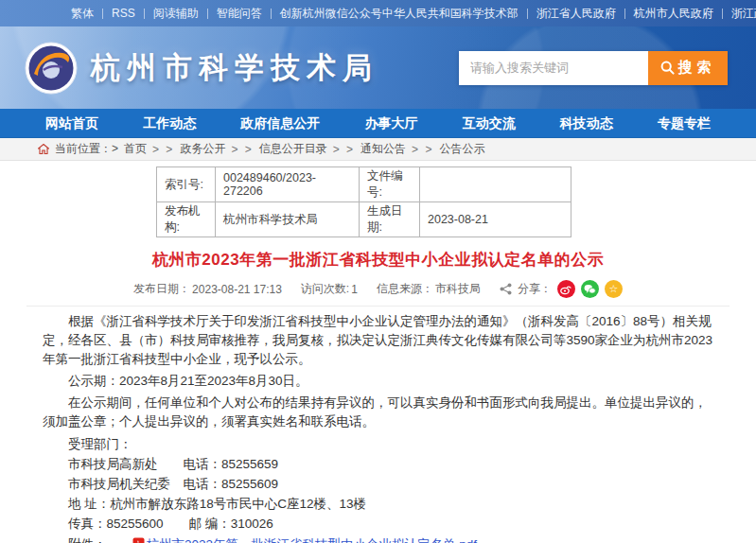 This screenshot has height=543, width=756. What do you see at coordinates (378, 289) in the screenshot?
I see `article-meta: 发布日期： 2023-08-21 17:13 访问次数: 1 信息来源： 市科技…` at bounding box center [378, 289].